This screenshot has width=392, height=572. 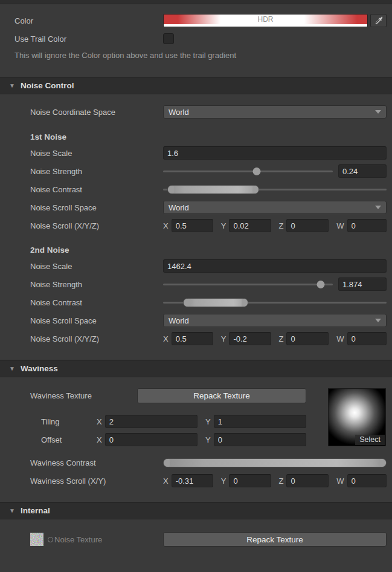 I want to click on waviness-scroll-z-input, so click(x=307, y=481).